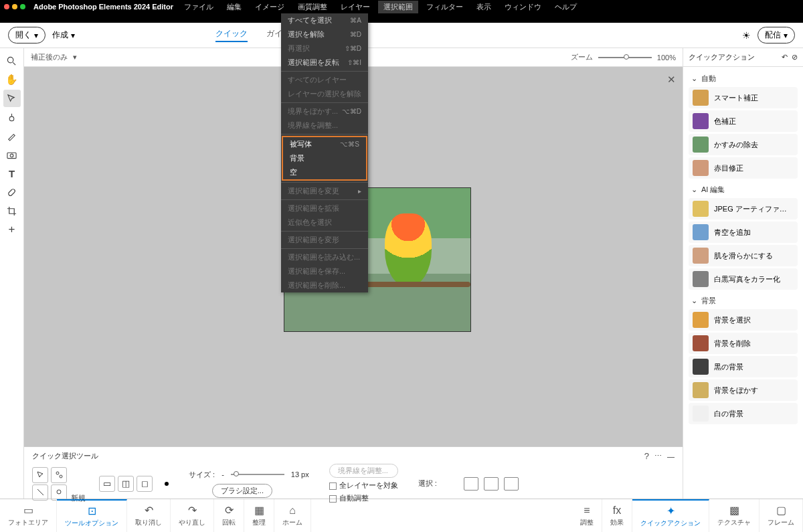 This screenshot has width=803, height=532. I want to click on zoom-tool, so click(12, 61).